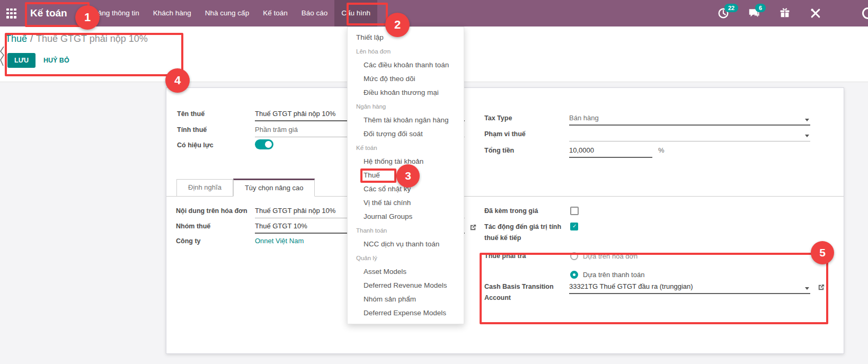 This screenshot has height=364, width=868. Describe the element at coordinates (526, 292) in the screenshot. I see `label-cash-basis: Cash Basis Transition Account` at that location.